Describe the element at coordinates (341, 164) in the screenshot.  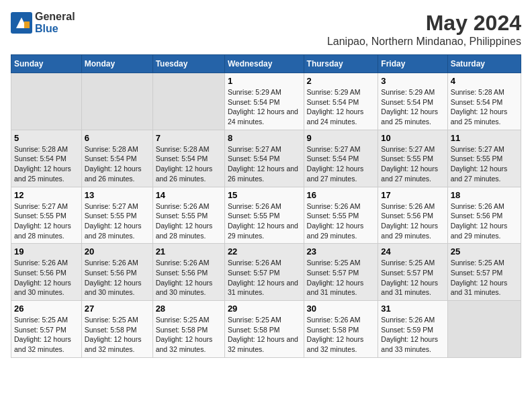
I see `day-info: Sunrise: 5:27 AMSunset: 5:54 PMDaylight:…` at that location.